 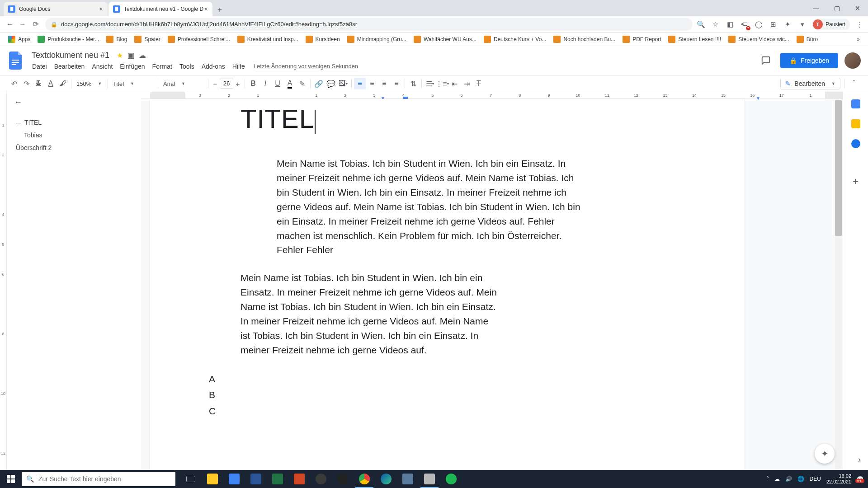 I want to click on bookmarks-overflow: », so click(x=858, y=39).